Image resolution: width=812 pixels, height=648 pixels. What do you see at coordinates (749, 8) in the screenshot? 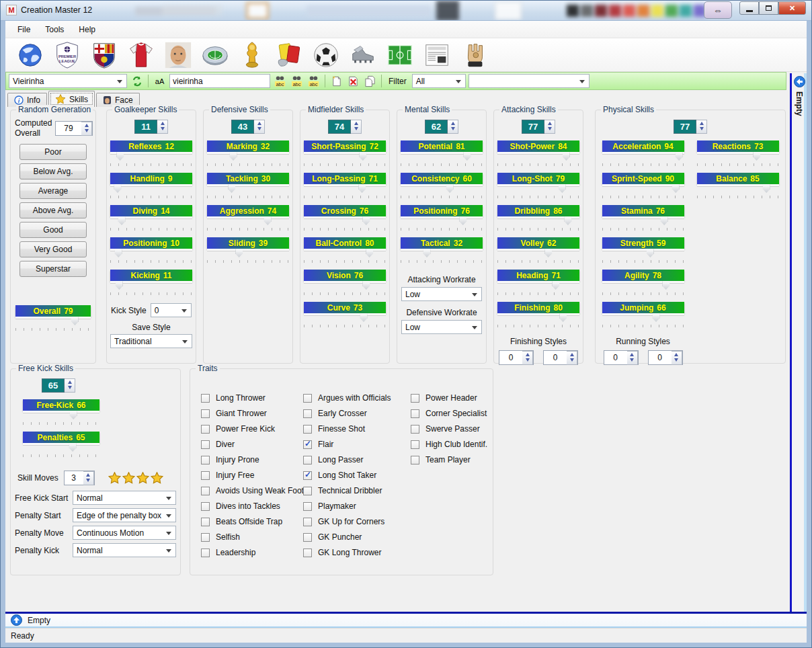
I see `minimize-button` at bounding box center [749, 8].